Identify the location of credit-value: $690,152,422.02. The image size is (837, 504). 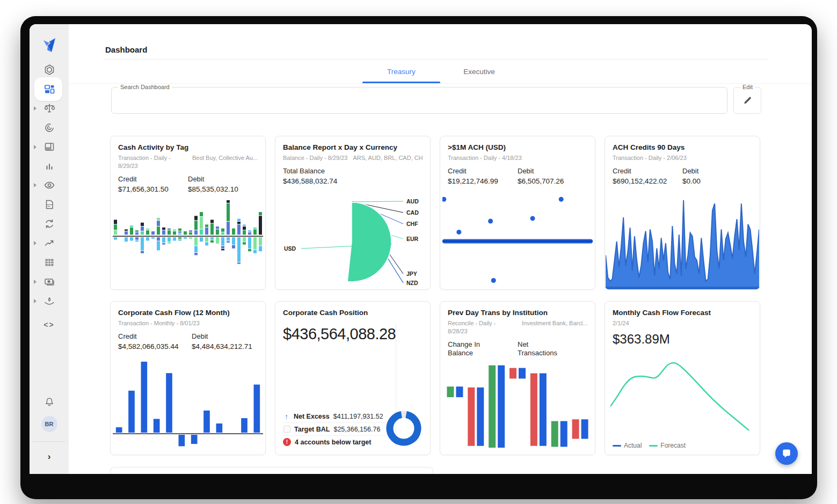
(647, 181).